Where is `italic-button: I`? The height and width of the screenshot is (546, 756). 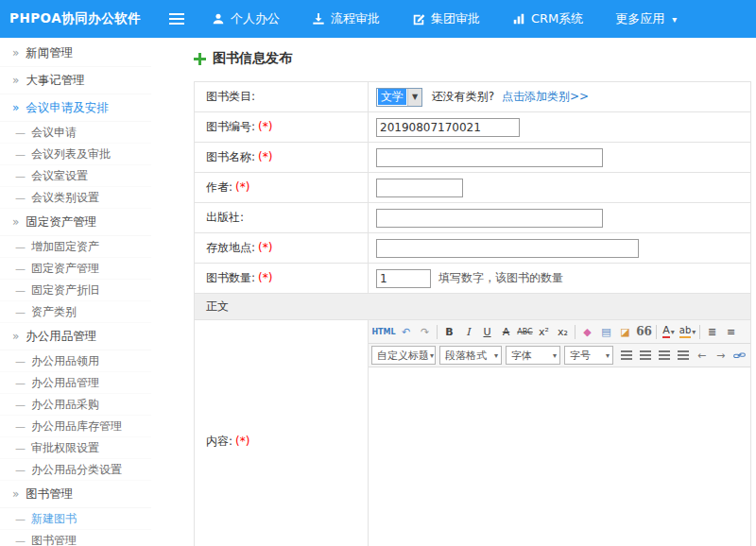
italic-button: I is located at coordinates (469, 333).